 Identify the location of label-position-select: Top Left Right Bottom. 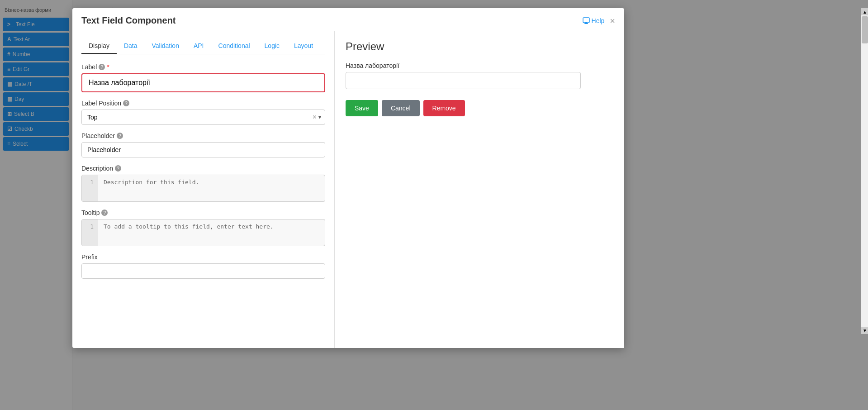
(198, 117).